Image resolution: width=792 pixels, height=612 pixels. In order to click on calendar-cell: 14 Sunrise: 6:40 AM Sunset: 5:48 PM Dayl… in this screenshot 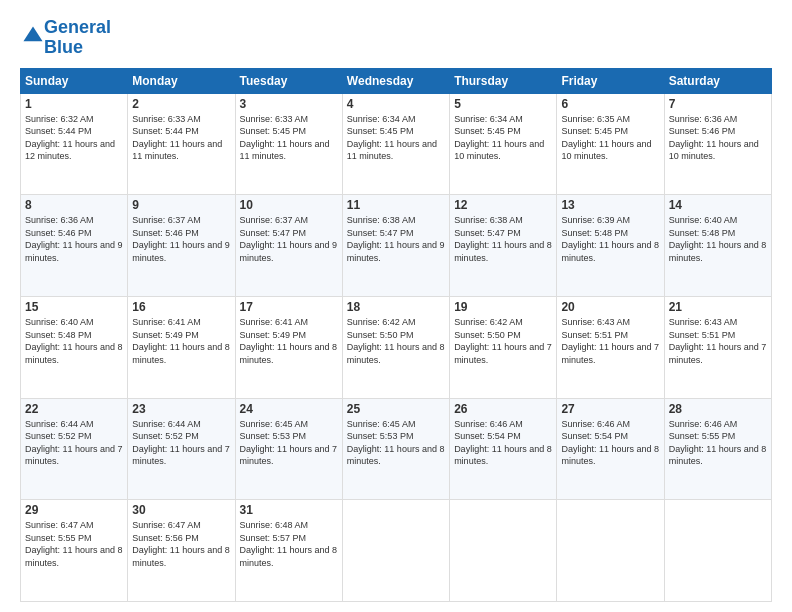, I will do `click(718, 246)`.